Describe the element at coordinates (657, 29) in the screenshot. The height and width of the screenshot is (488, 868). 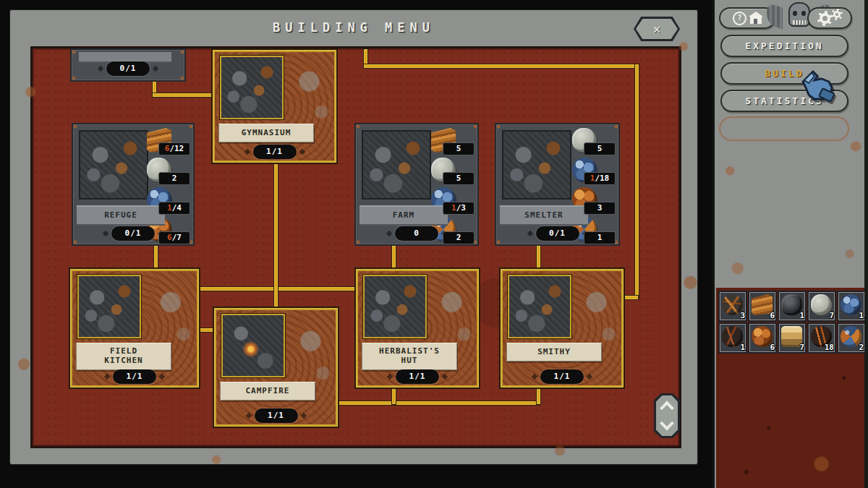
I see `close-button: ✕` at that location.